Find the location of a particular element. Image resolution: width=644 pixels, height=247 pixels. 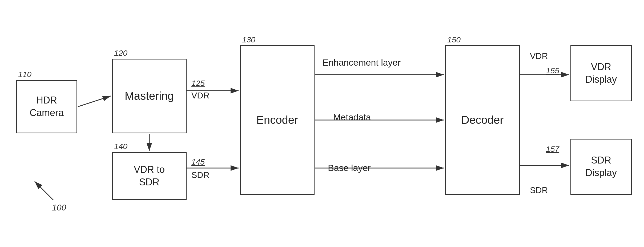

label-vdr-top: VDR is located at coordinates (539, 56).